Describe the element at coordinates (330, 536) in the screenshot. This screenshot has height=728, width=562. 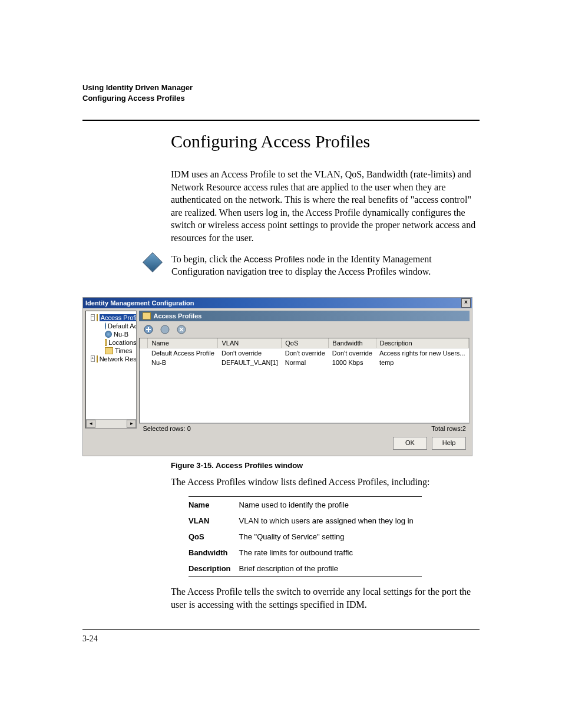
I see `def-text: The "Quality of Service" setting` at that location.